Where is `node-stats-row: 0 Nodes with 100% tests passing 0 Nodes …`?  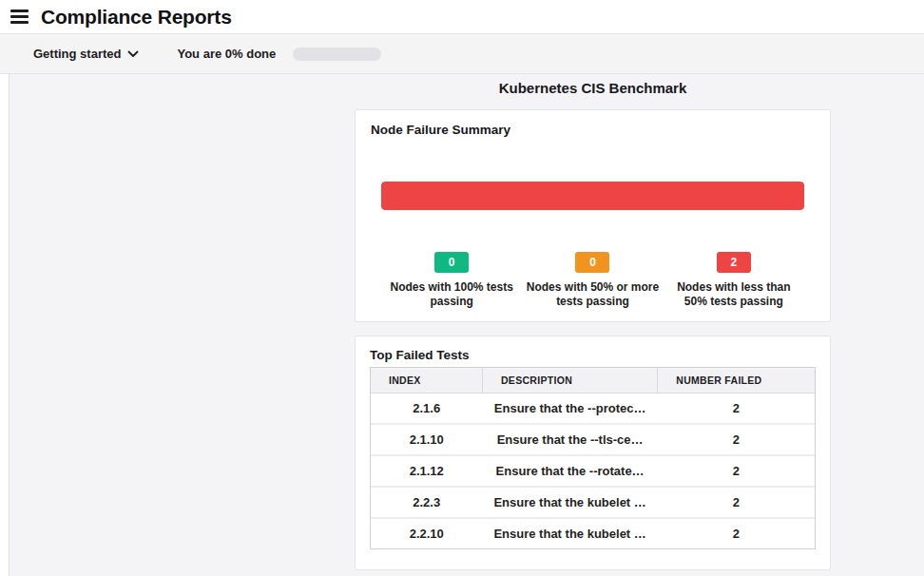
node-stats-row: 0 Nodes with 100% tests passing 0 Nodes … is located at coordinates (593, 280).